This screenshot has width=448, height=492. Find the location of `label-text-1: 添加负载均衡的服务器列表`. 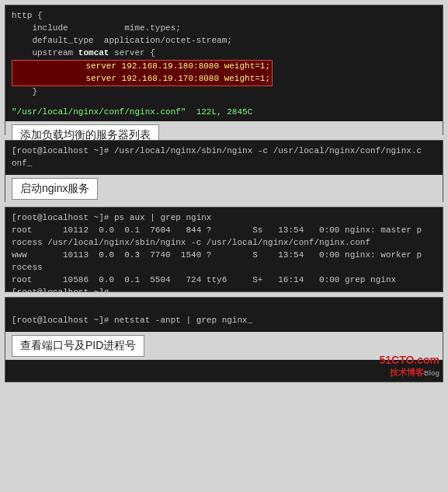

label-text-1: 添加负载均衡的服务器列表 is located at coordinates (85, 134).